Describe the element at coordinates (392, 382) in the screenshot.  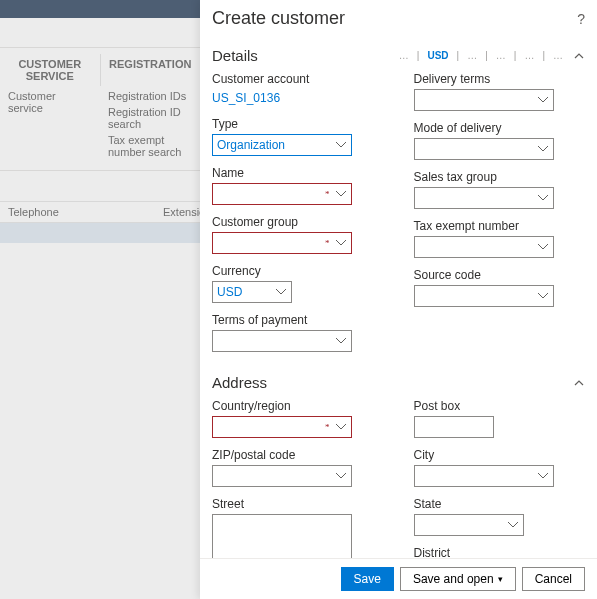
I see `section-title-address: Address` at that location.